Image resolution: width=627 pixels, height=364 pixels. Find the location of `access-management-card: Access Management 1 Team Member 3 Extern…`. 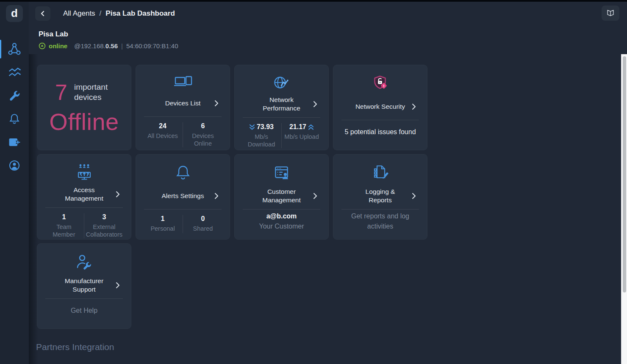

access-management-card: Access Management 1 Team Member 3 Extern… is located at coordinates (84, 197).